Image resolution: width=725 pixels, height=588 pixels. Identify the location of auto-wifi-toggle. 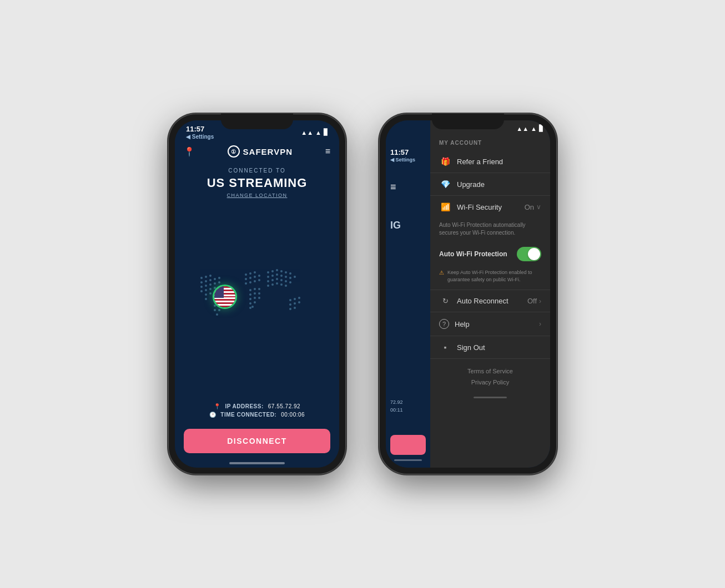
(529, 254).